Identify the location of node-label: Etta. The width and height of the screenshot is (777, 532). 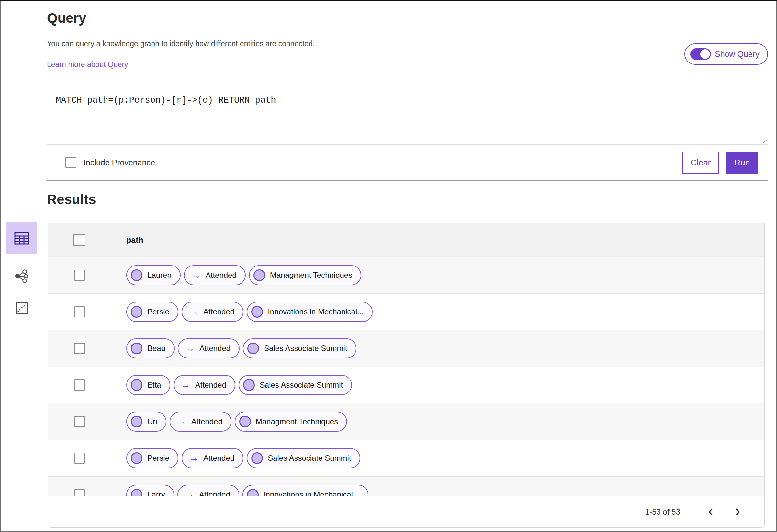
(154, 385).